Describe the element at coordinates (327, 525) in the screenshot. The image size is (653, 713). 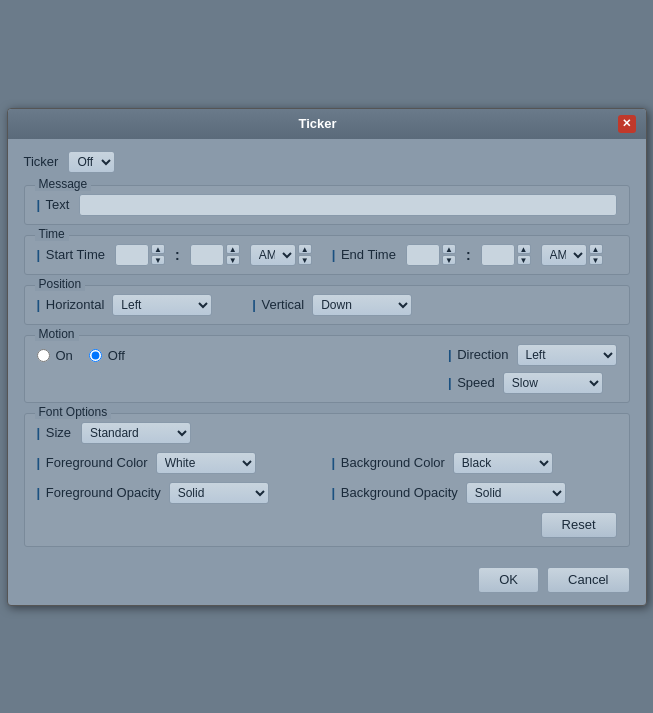
I see `reset-row: Reset` at that location.